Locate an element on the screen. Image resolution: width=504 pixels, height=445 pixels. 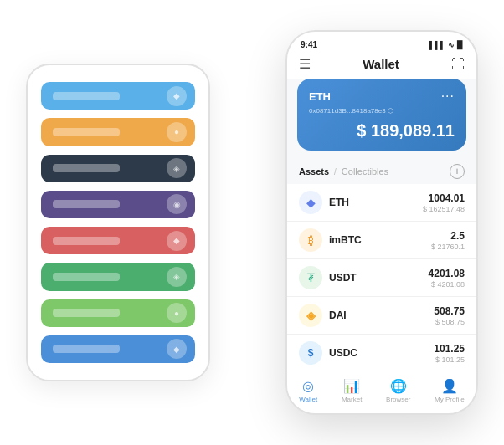
nav-item-wallet: ◎ Wallet is located at coordinates (308, 391).